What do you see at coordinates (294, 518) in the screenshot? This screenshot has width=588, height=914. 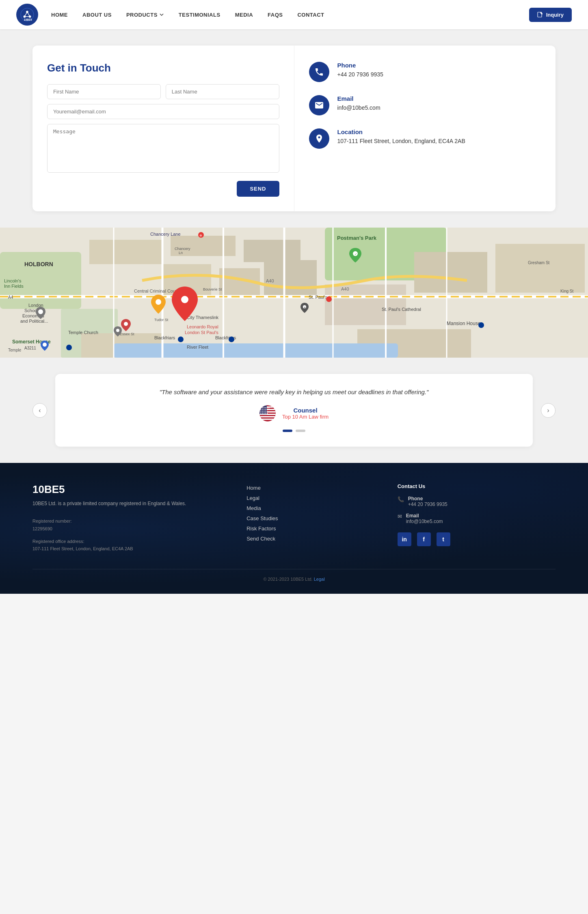 I see `footer-top: 10BE5 10BE5 Ltd. is a private limited co…` at bounding box center [294, 518].